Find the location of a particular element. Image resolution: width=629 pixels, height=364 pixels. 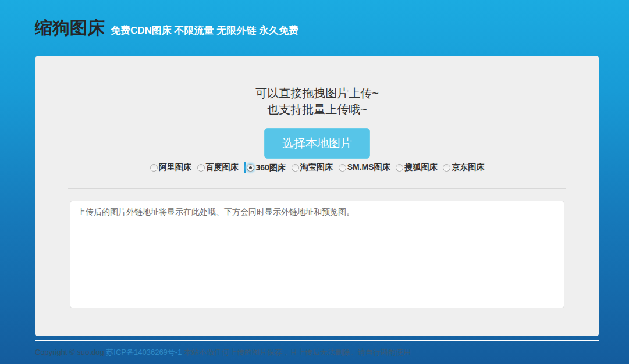

text-cursor is located at coordinates (245, 167).